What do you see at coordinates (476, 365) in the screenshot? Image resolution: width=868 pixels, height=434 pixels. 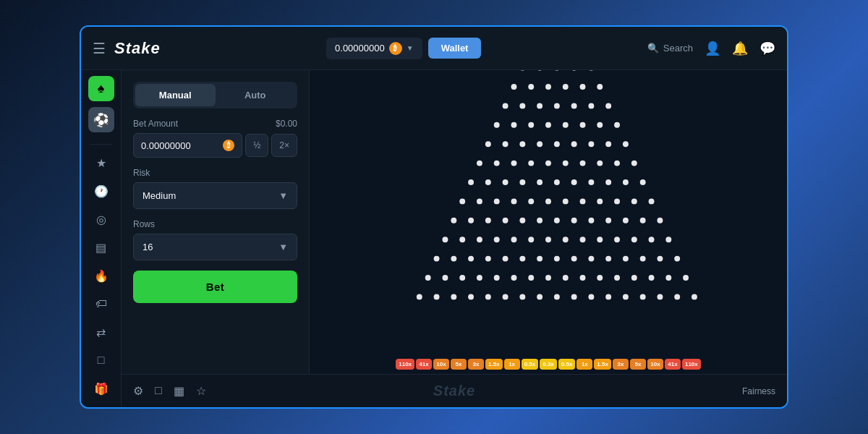 I see `multiplier-chip: 3x` at bounding box center [476, 365].